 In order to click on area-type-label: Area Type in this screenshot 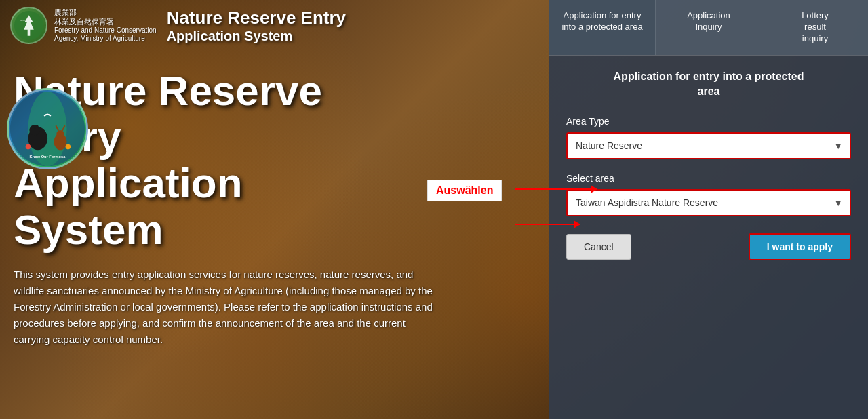, I will do `click(709, 121)`.